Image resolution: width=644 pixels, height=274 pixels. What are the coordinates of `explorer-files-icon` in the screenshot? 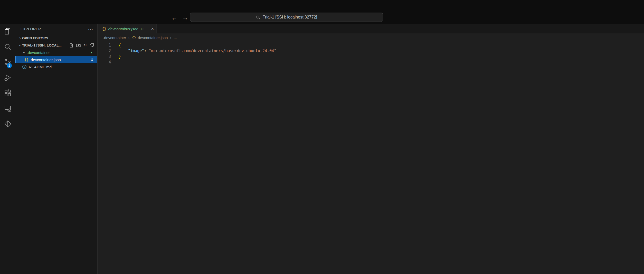 It's located at (8, 31).